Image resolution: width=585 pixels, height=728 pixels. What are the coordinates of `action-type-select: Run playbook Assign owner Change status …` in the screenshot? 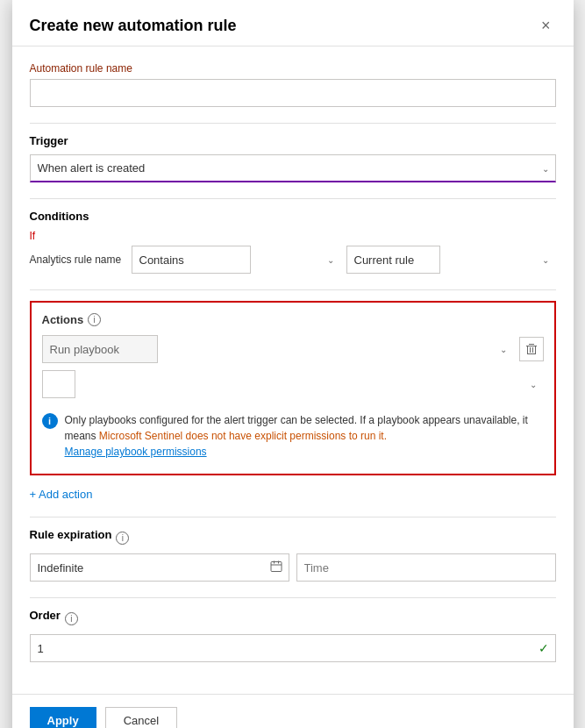 It's located at (100, 349).